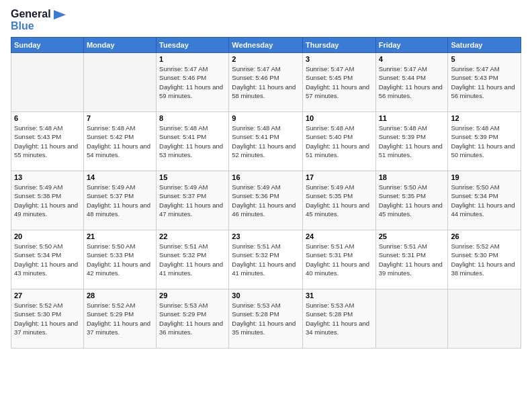 The image size is (532, 411). What do you see at coordinates (48, 46) in the screenshot?
I see `weekday-header-sunday: Sunday` at bounding box center [48, 46].